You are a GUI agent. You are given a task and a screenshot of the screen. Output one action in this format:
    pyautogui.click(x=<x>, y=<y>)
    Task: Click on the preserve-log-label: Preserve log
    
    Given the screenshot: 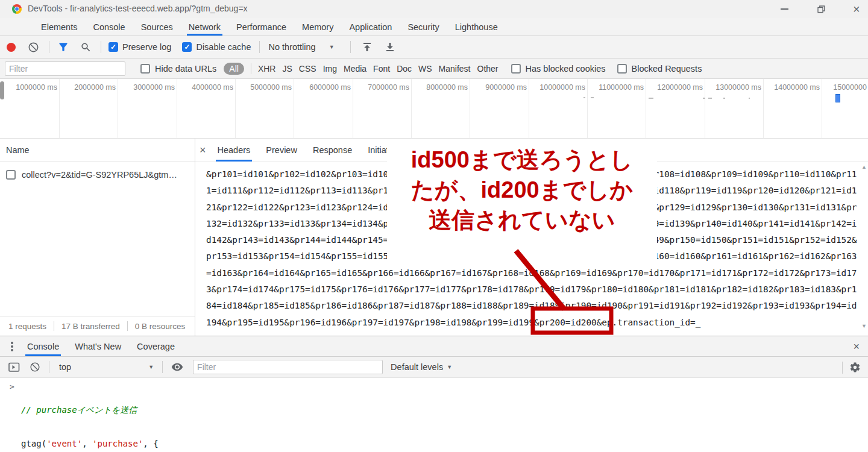 What is the action you would take?
    pyautogui.click(x=147, y=47)
    